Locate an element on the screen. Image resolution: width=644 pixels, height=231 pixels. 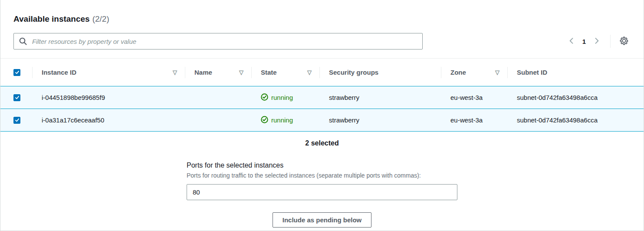
instance-count: (2/2) is located at coordinates (101, 19).